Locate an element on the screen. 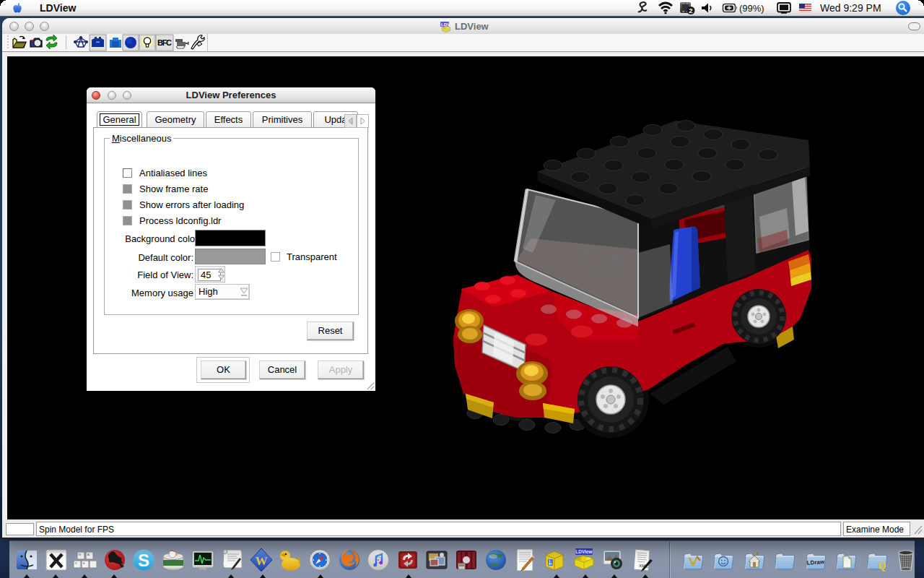 The height and width of the screenshot is (578, 924). svg-text: 2 is located at coordinates (690, 10).